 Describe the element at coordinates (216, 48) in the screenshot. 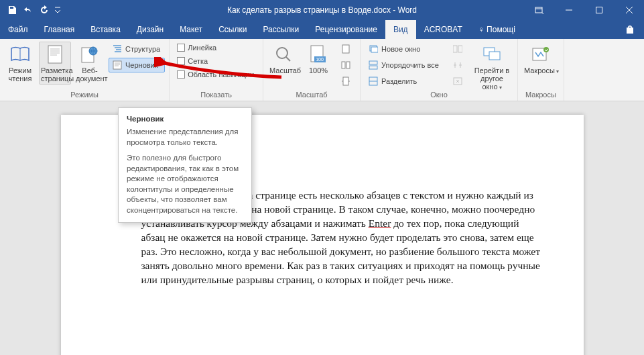

I see `ruler-checkbox: Линейка` at that location.